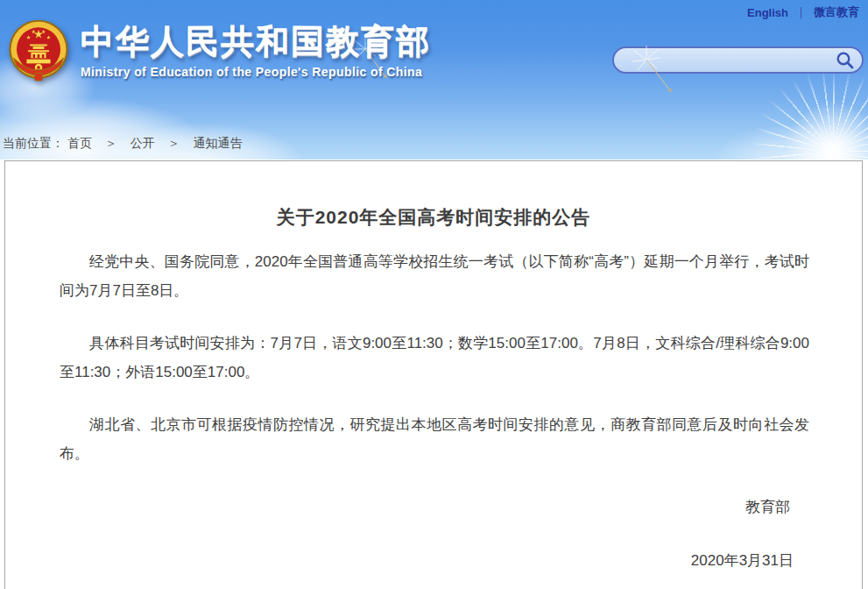 This screenshot has width=868, height=589. I want to click on search-input, so click(723, 60).